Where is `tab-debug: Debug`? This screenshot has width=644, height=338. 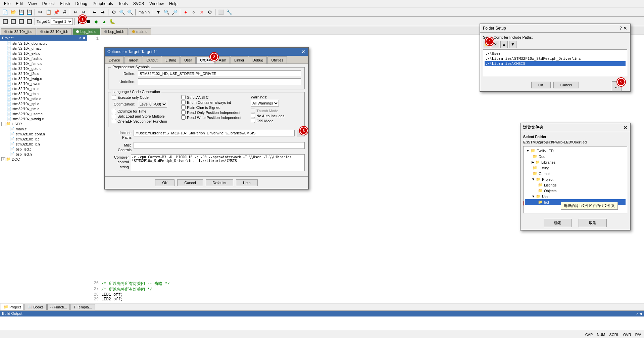
tab-debug: Debug is located at coordinates (258, 60).